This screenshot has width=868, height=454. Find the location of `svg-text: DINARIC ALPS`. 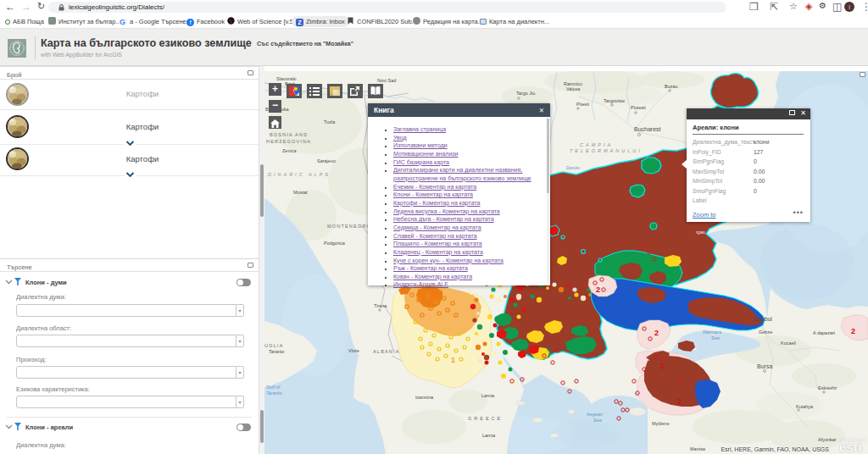

svg-text: DINARIC ALPS is located at coordinates (299, 174).